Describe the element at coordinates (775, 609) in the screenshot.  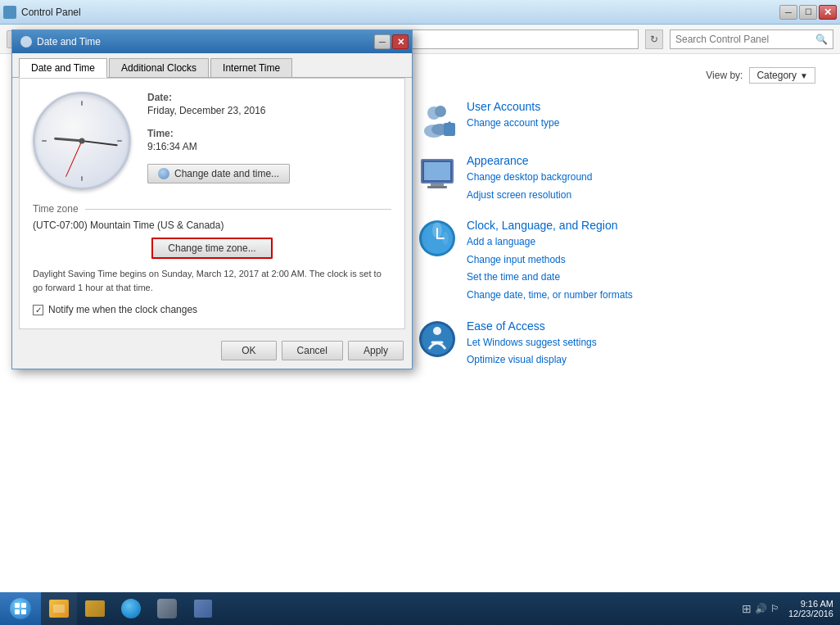
I see `flag-tray-icon: 🏳` at that location.